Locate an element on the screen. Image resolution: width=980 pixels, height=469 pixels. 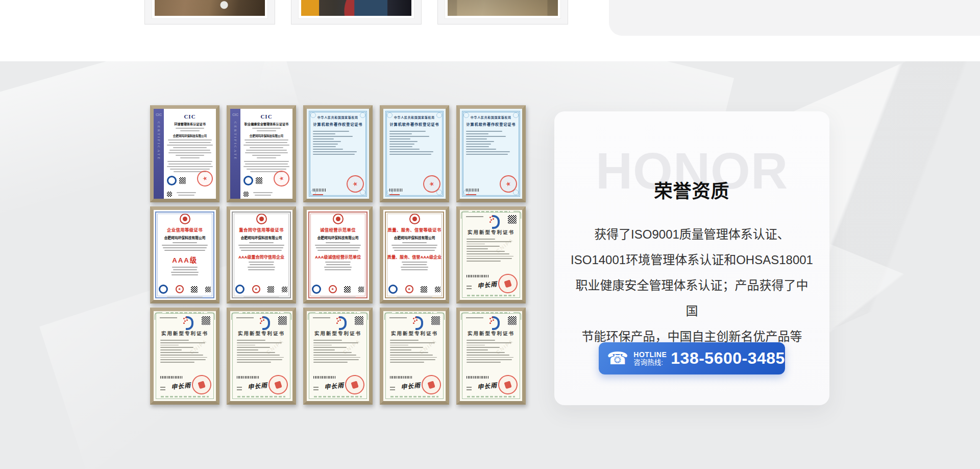
cert-award: 质量、服务、信誉AAA级企业 is located at coordinates (414, 256).